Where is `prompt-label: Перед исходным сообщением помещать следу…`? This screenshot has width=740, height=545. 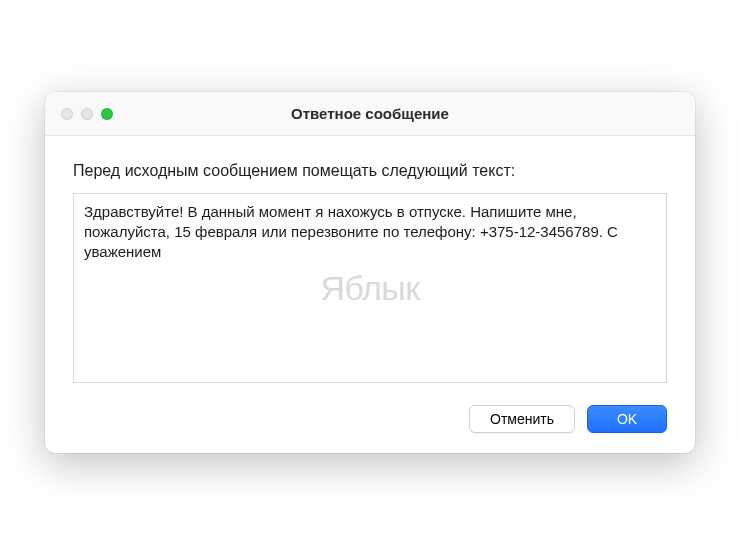 prompt-label: Перед исходным сообщением помещать следу… is located at coordinates (370, 171).